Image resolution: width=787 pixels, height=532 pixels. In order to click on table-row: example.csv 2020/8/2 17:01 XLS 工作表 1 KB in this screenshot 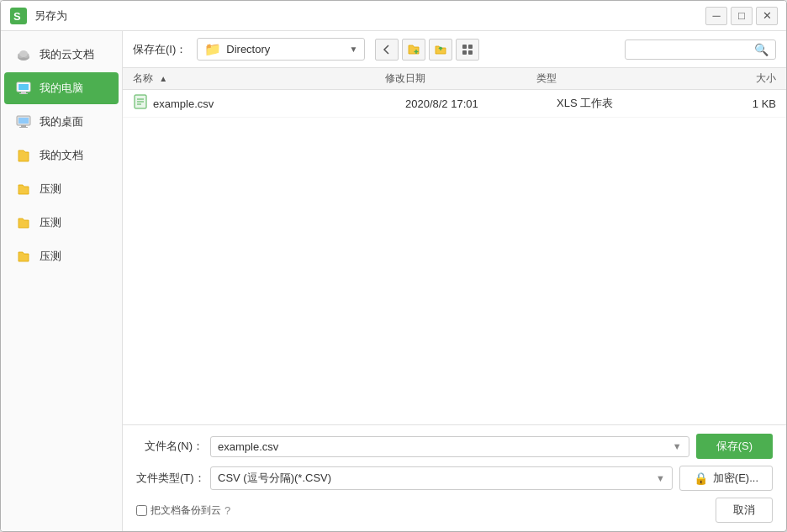, I will do `click(454, 104)`.